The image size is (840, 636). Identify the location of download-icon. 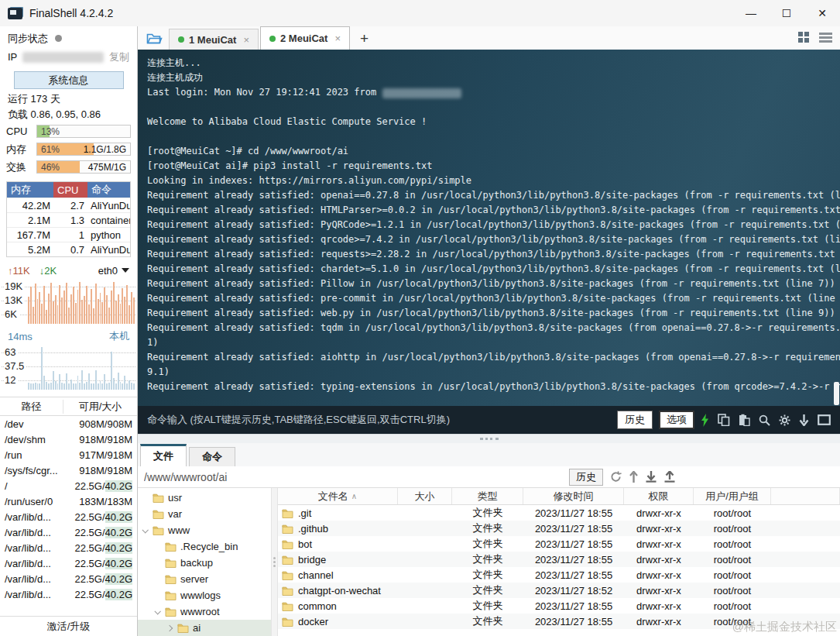
(804, 420).